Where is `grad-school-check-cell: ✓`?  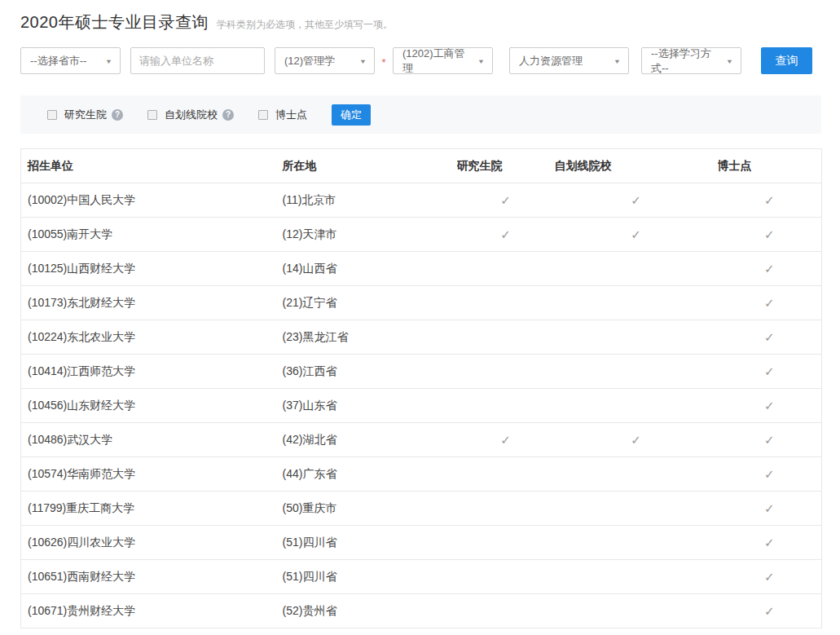 grad-school-check-cell: ✓ is located at coordinates (506, 440).